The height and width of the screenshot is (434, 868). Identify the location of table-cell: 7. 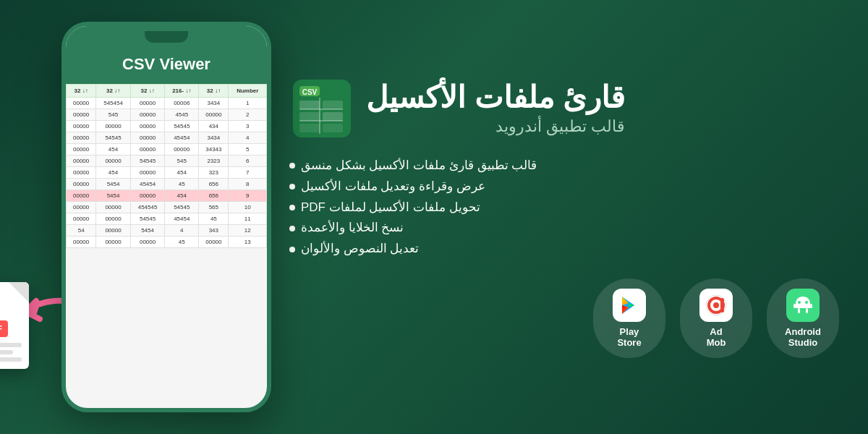
(247, 173).